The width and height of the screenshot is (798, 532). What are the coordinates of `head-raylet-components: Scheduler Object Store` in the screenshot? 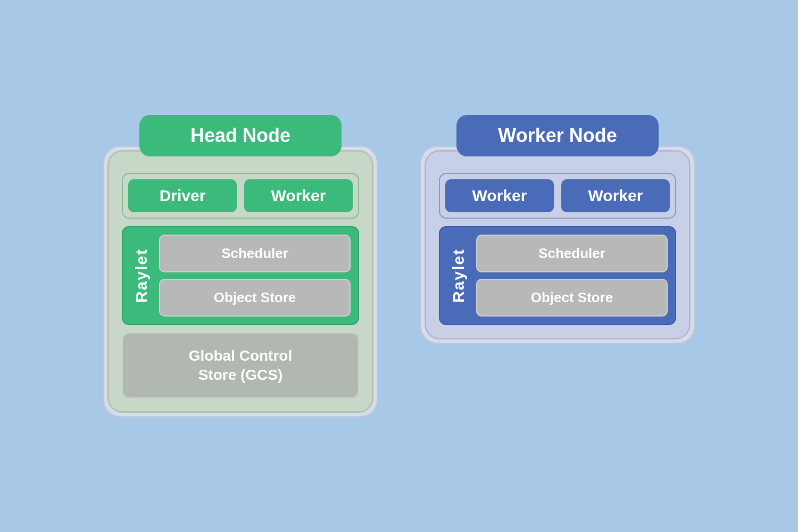 It's located at (255, 276).